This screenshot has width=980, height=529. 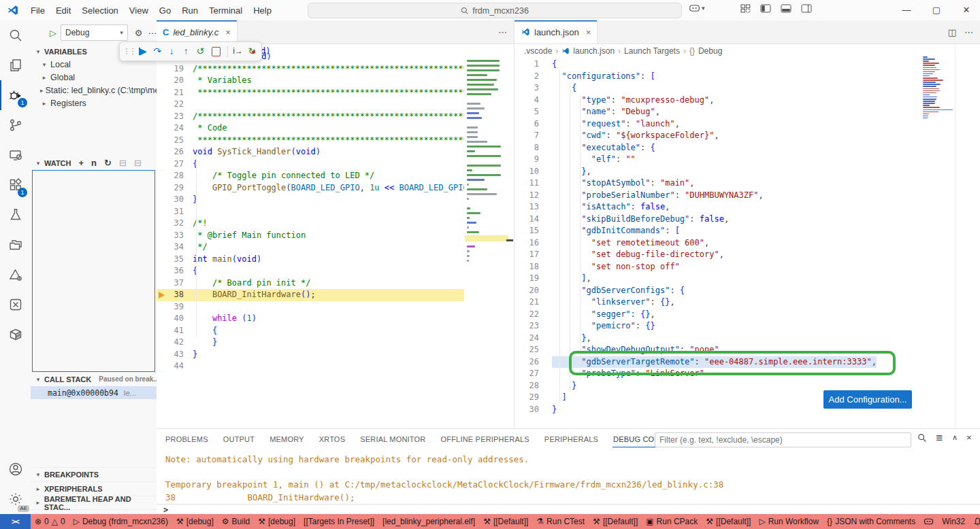 I want to click on line-number: 6, so click(x=527, y=124).